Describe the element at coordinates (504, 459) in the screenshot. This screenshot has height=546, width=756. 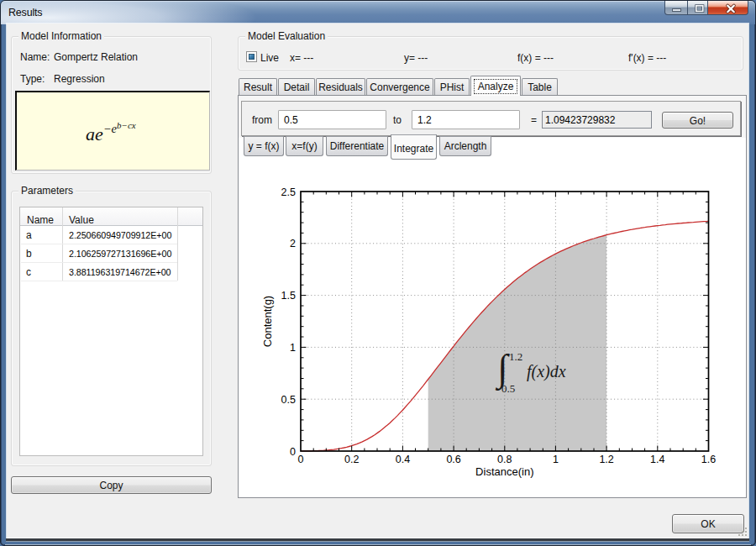
I see `svg-text: 0.8` at that location.